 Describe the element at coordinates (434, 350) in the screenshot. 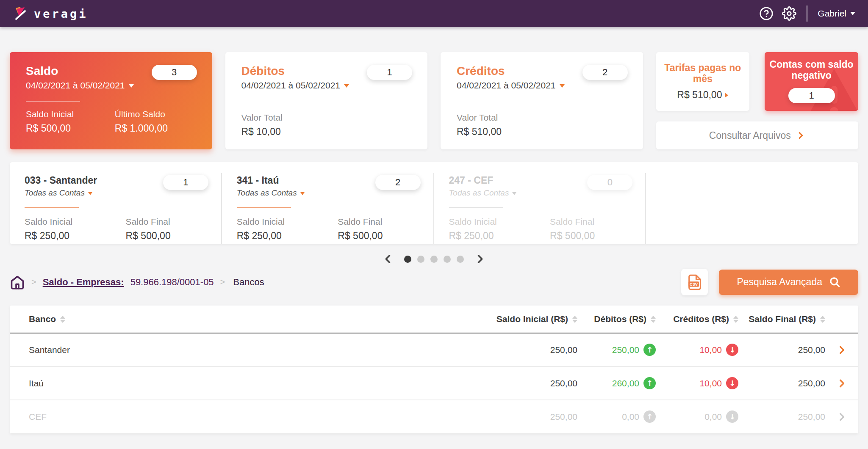

I see `table-row: Santander 250,00 250,00 ↑ 10,00 ↓ 250,00` at that location.